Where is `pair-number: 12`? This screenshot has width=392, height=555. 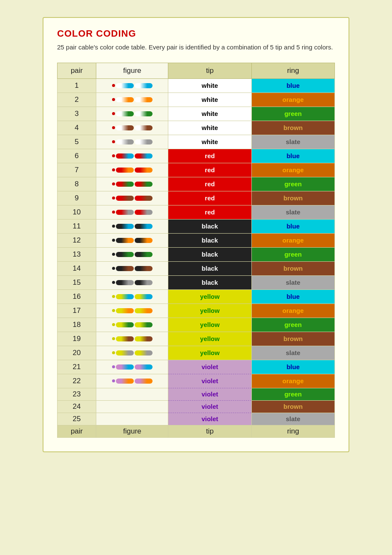
pair-number: 12 is located at coordinates (77, 240).